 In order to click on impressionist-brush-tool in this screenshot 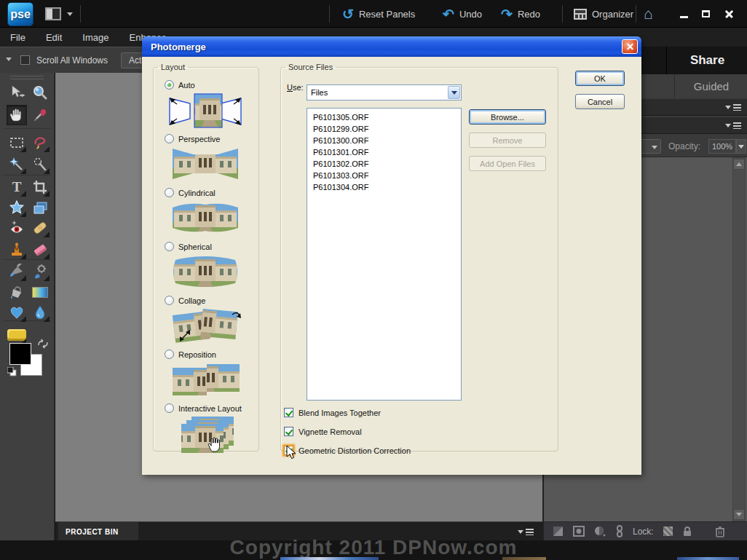, I will do `click(40, 272)`.